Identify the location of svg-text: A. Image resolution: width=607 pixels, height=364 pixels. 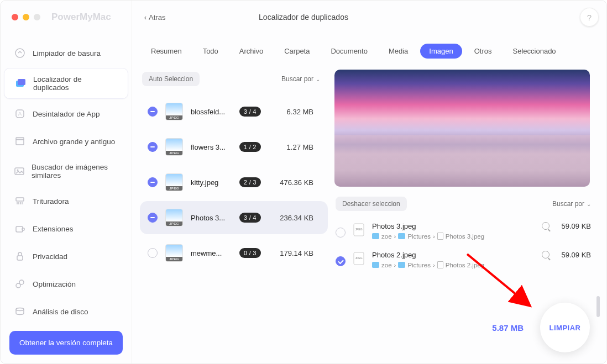
(20, 114).